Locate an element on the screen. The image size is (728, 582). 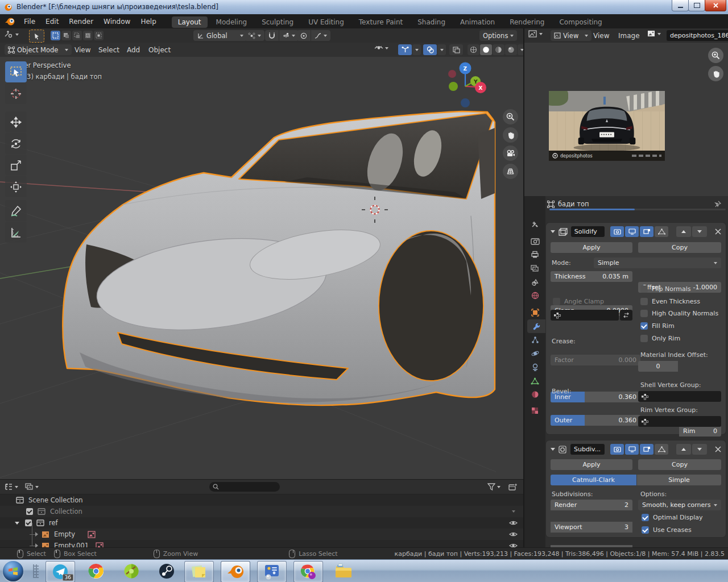
tab-view-layer is located at coordinates (535, 268).